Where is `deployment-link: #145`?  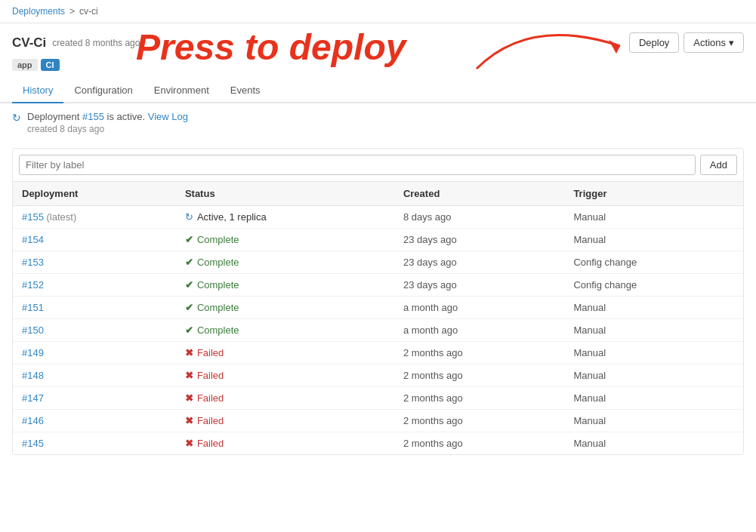 deployment-link: #145 is located at coordinates (33, 444).